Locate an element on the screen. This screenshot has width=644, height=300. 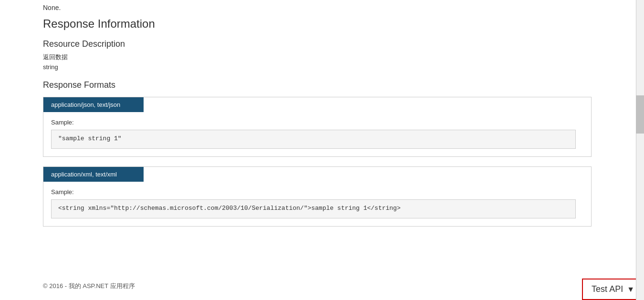
json-tab-label: application/json, text/json is located at coordinates (86, 105).